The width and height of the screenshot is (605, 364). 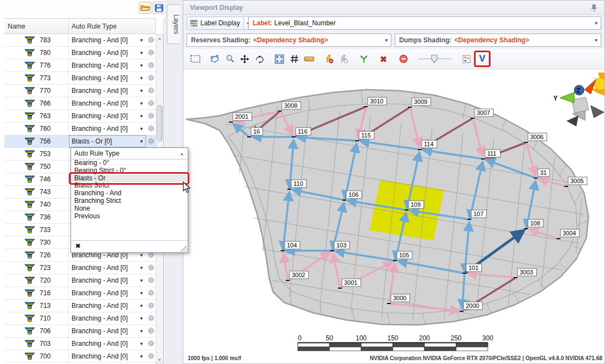 I want to click on orbit-button, so click(x=260, y=59).